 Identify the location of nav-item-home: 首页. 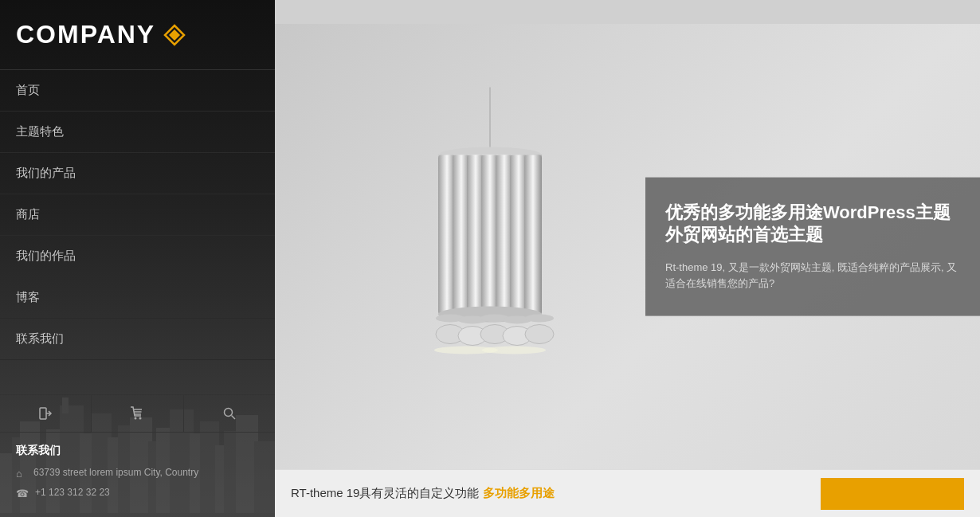
(137, 91).